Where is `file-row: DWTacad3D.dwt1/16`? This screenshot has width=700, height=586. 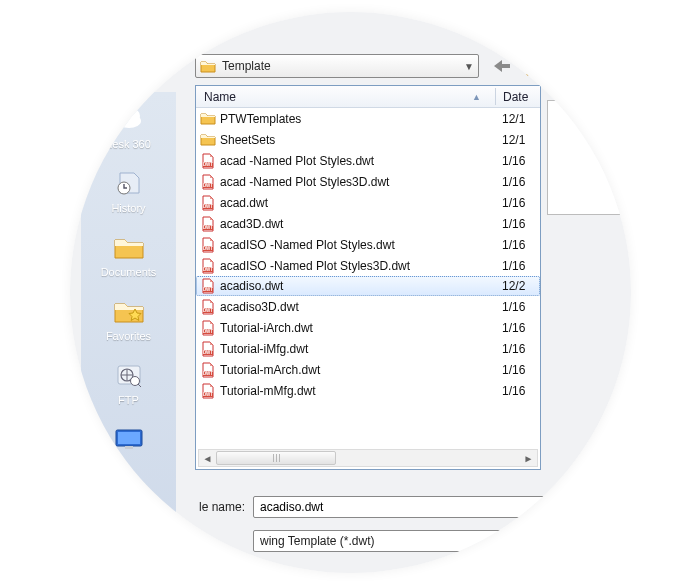
file-row: DWTacad3D.dwt1/16 is located at coordinates (368, 224).